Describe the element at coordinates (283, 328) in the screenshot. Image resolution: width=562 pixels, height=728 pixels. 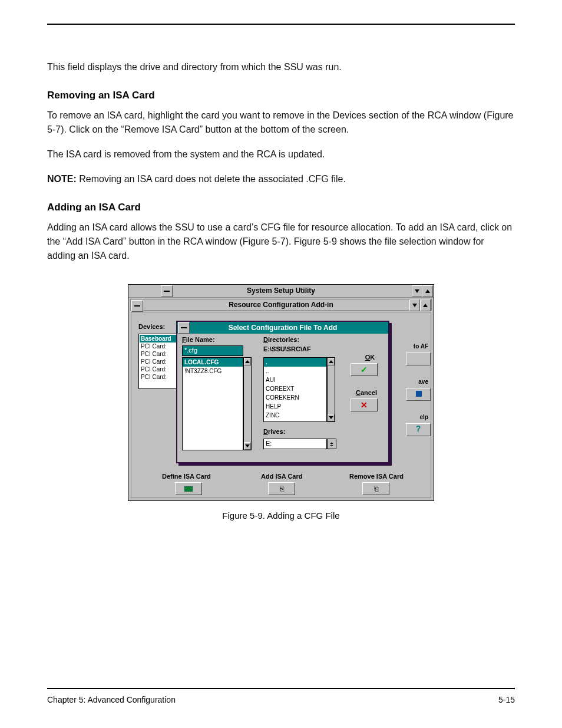
I see `dialog-titlebar: Select Configuration File To Add` at that location.